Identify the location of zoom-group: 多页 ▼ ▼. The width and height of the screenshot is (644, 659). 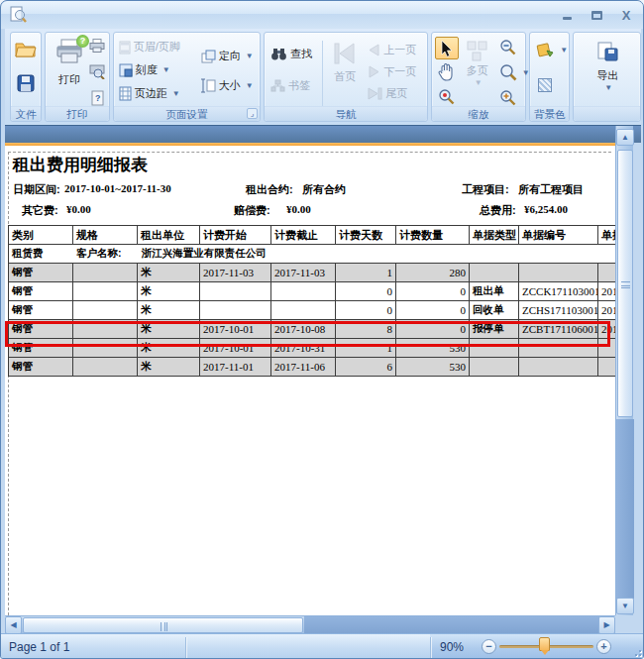
(480, 77).